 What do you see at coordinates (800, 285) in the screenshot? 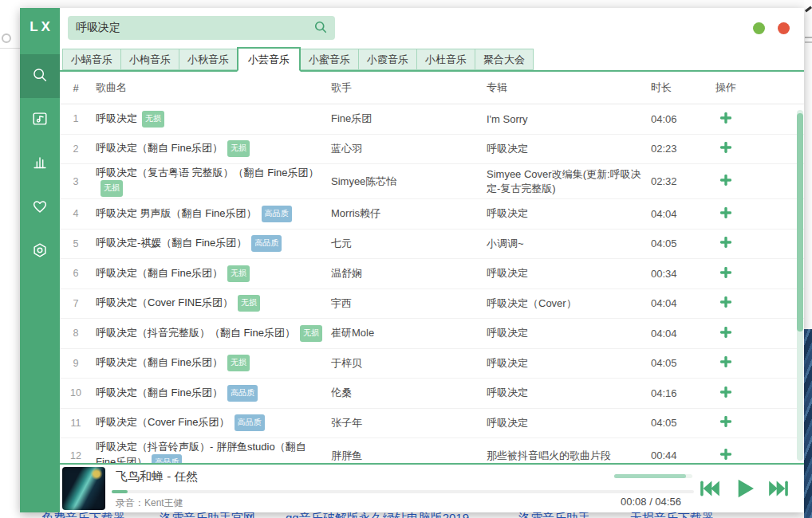
I see `scrollbar` at bounding box center [800, 285].